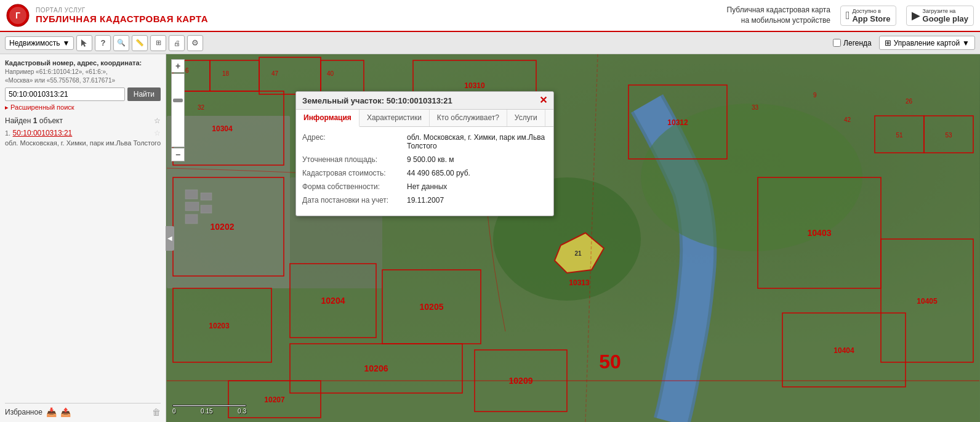 The width and height of the screenshot is (980, 422). Describe the element at coordinates (177, 43) in the screenshot. I see `print-icon: 🖨` at that location.